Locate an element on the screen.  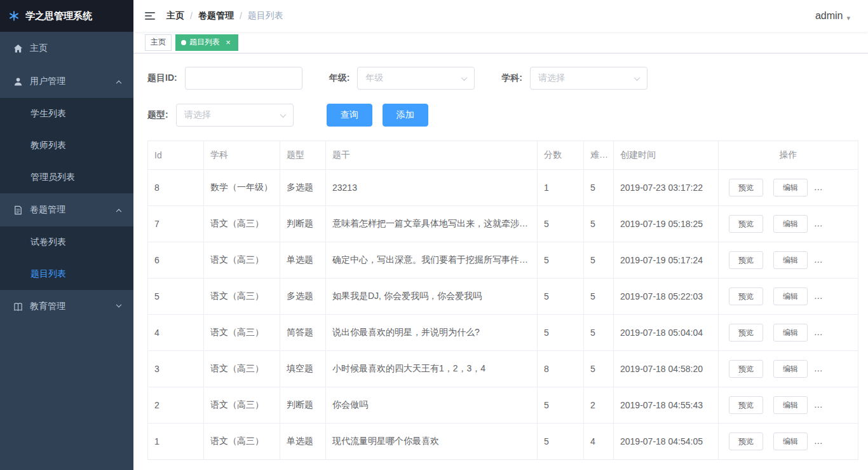
cell-created: 2019-07-18 04:55:43 is located at coordinates (666, 406).